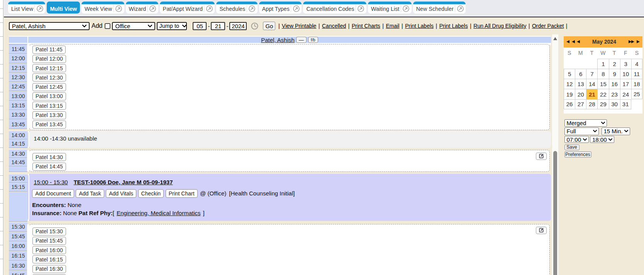 The width and height of the screenshot is (644, 275). Describe the element at coordinates (577, 139) in the screenshot. I see `start-time-select: 07:00` at that location.